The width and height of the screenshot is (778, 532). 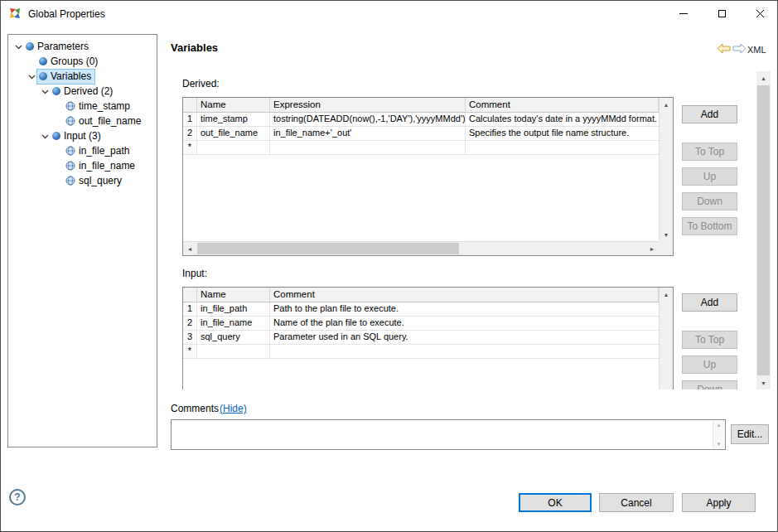 I want to click on panel-vertical-scrollbar: ▲ ▼, so click(x=764, y=230).